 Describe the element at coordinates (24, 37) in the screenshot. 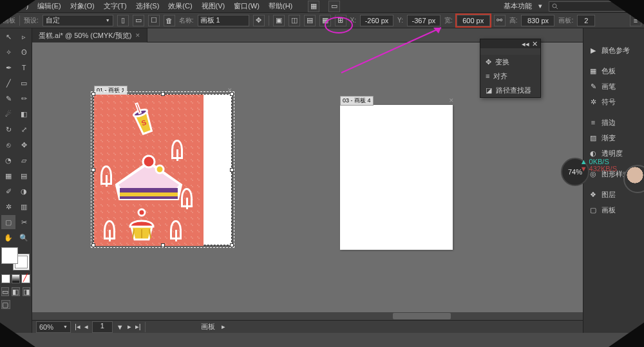

I see `direct-selection-tool: ▹` at that location.